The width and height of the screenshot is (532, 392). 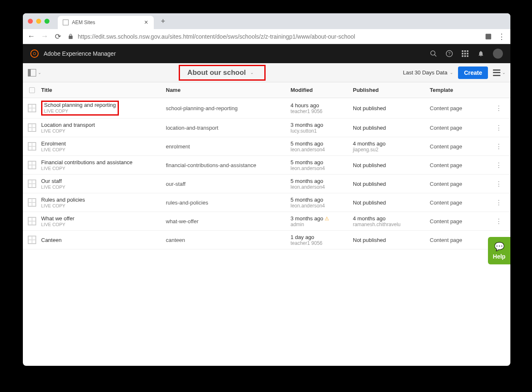 What do you see at coordinates (228, 108) in the screenshot?
I see `row-name: school-planning-and-reporting` at bounding box center [228, 108].